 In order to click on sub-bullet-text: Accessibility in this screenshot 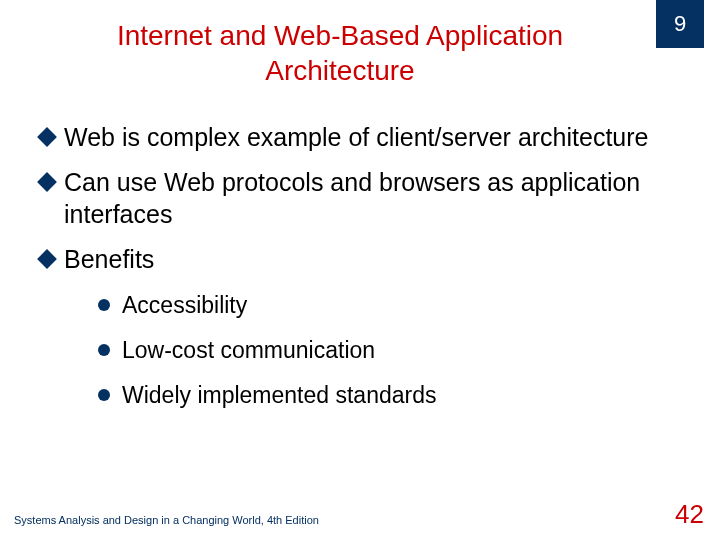, I will do `click(184, 306)`.